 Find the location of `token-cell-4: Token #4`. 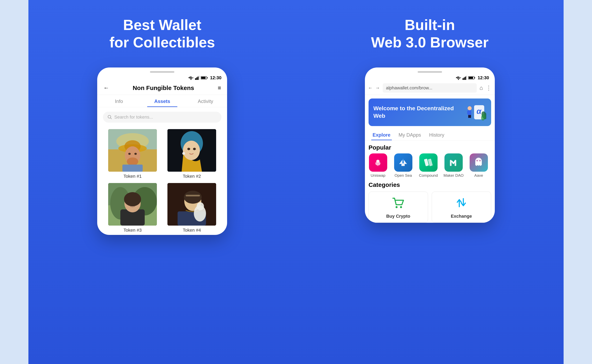

token-cell-4: Token #4 is located at coordinates (192, 208).